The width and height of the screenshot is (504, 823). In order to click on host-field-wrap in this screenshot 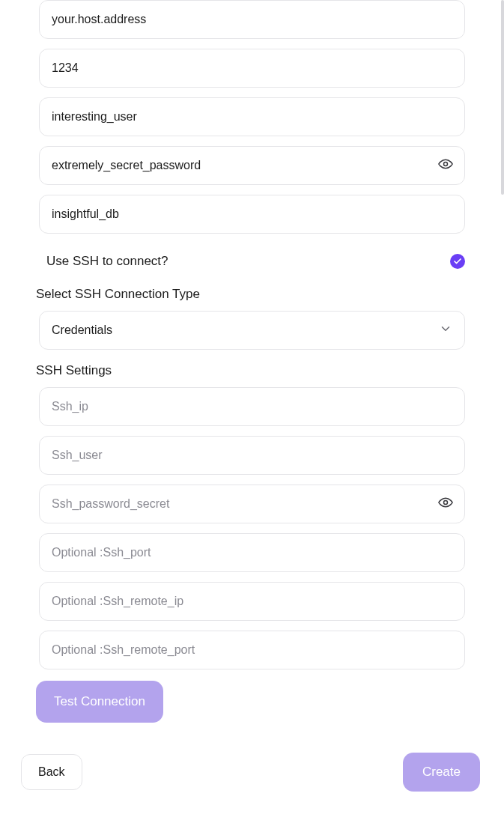, I will do `click(252, 19)`.